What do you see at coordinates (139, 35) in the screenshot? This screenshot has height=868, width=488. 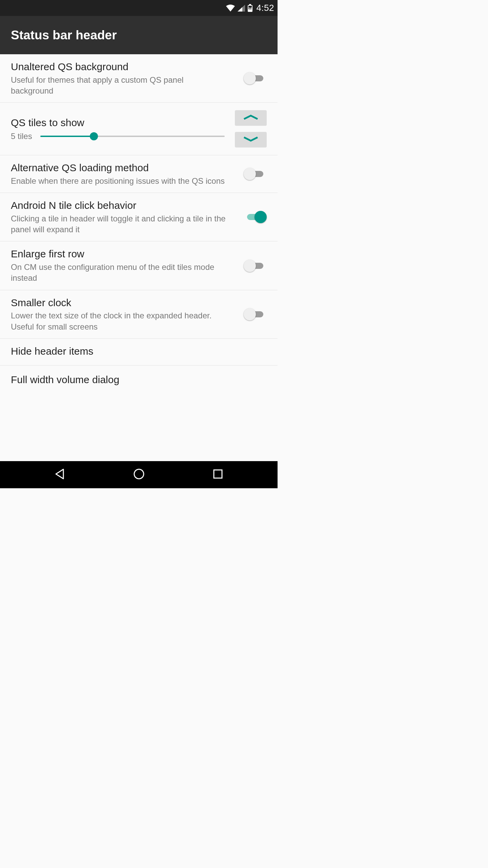 I see `action-bar: Status bar header` at bounding box center [139, 35].